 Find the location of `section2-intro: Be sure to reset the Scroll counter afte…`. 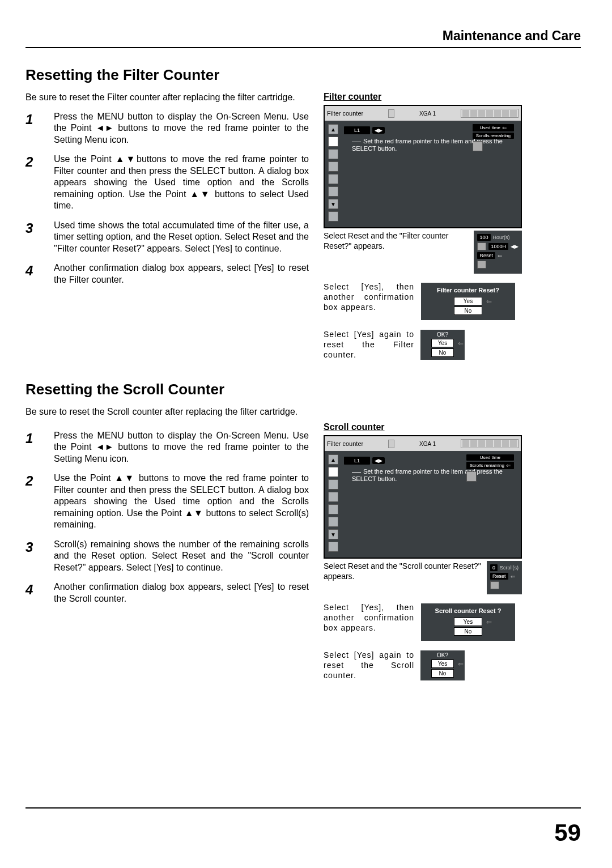

section2-intro: Be sure to reset the Scroll counter afte… is located at coordinates (303, 412).